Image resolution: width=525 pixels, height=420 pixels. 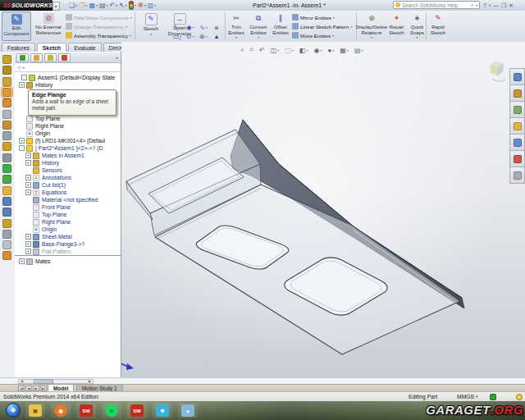 What do you see at coordinates (190, 36) in the screenshot?
I see `perimeter-circle-button: ⊙▾` at bounding box center [190, 36].